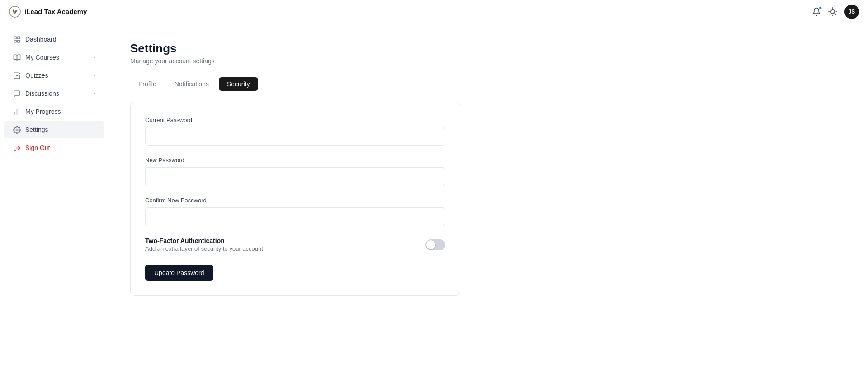  What do you see at coordinates (15, 12) in the screenshot?
I see `brand-logo-icon: 🦅` at bounding box center [15, 12].